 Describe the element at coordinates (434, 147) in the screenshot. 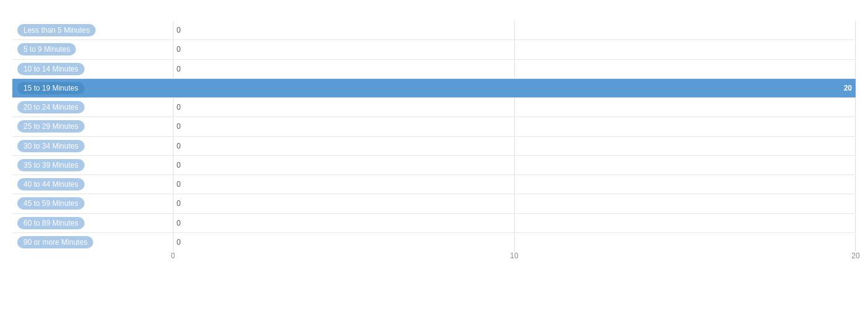

I see `bar-row: 30 to 34 Minutes0` at that location.